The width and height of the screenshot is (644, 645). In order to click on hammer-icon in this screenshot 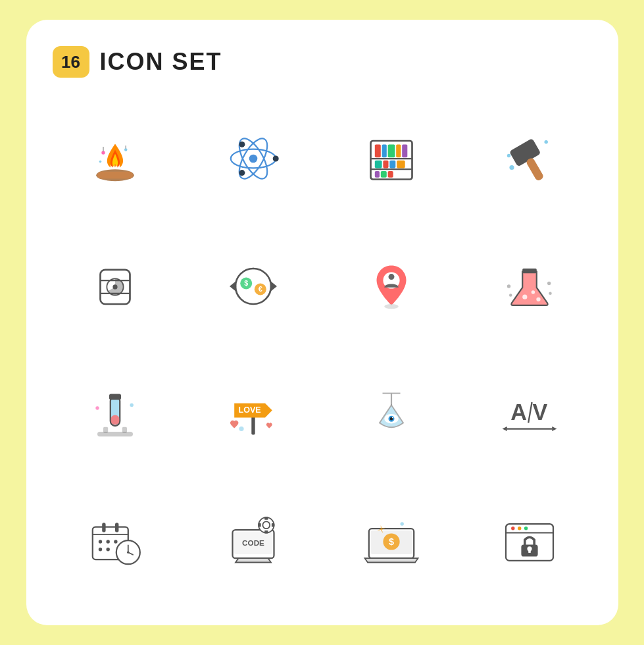, I will do `click(530, 159)`.